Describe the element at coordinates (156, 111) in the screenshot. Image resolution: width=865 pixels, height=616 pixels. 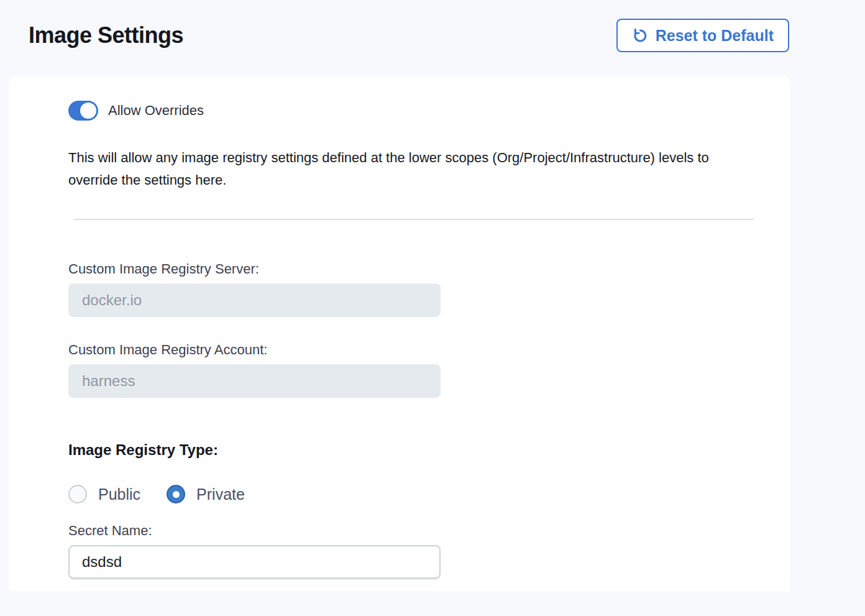
I see `allow-overrides-label: Allow Overrides` at that location.